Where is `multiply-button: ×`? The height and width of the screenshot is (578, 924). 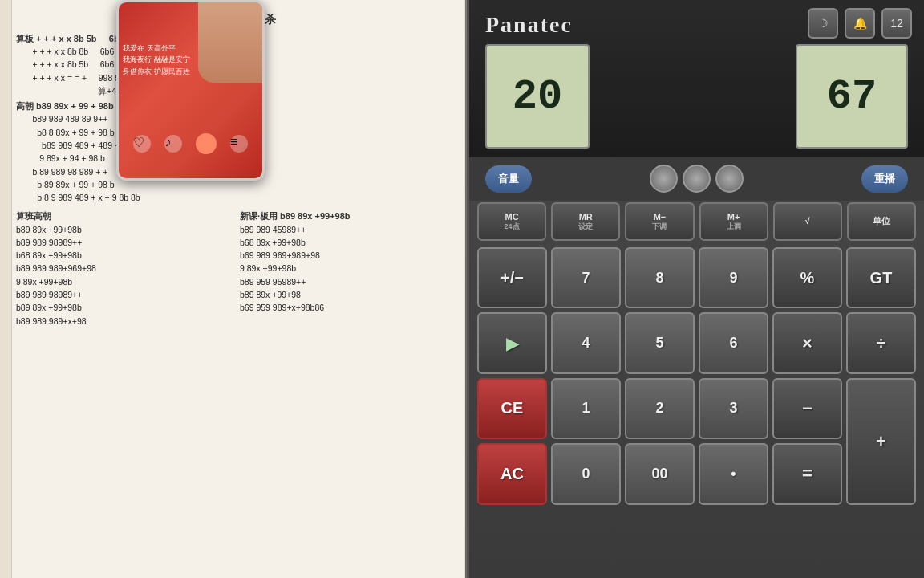
multiply-button: × is located at coordinates (807, 343).